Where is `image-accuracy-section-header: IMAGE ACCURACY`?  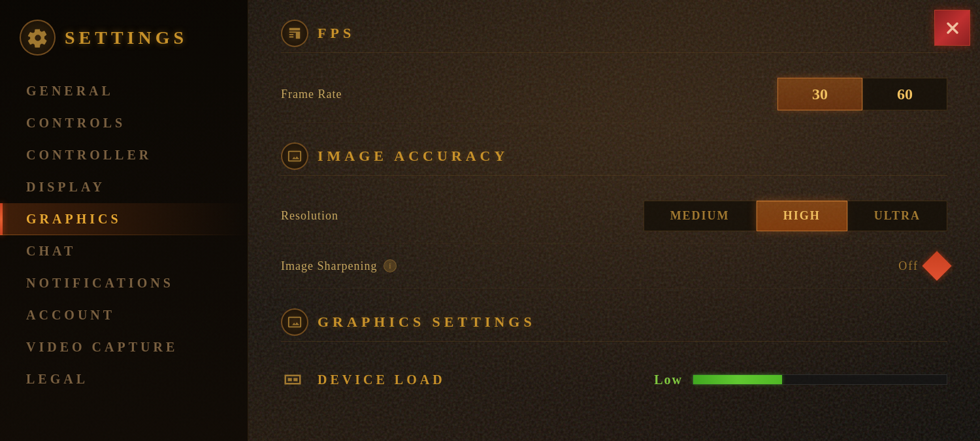 image-accuracy-section-header: IMAGE ACCURACY is located at coordinates (614, 159).